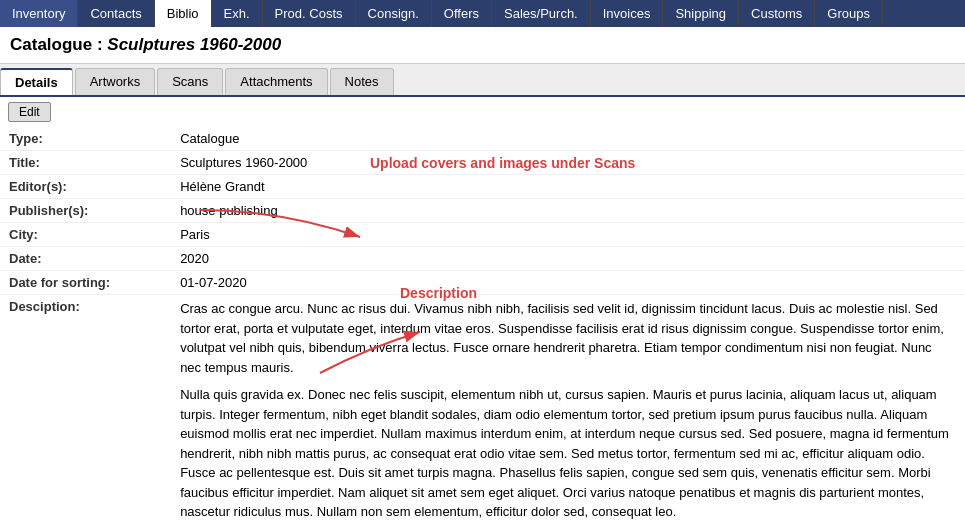 Image resolution: width=965 pixels, height=521 pixels. What do you see at coordinates (482, 46) in the screenshot?
I see `page-title: Catalogue : Sculptures 1960-2000` at bounding box center [482, 46].